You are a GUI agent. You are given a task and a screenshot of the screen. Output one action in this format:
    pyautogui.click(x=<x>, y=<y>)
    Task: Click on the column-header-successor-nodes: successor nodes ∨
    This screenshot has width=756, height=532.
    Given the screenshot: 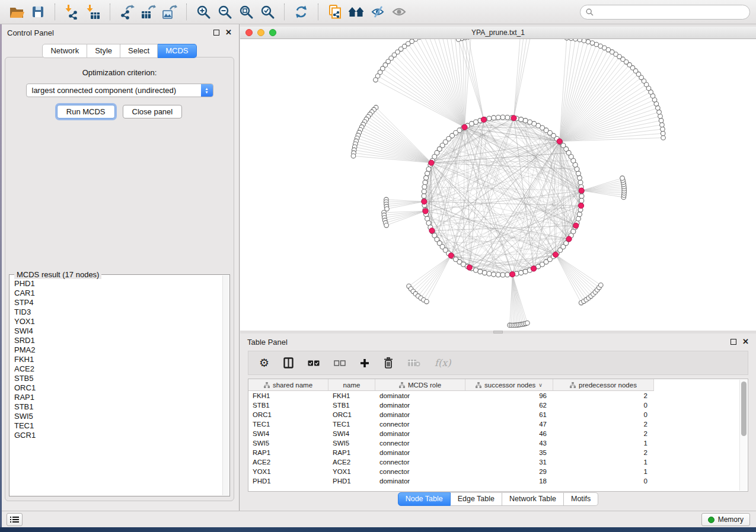 What is the action you would take?
    pyautogui.click(x=509, y=385)
    